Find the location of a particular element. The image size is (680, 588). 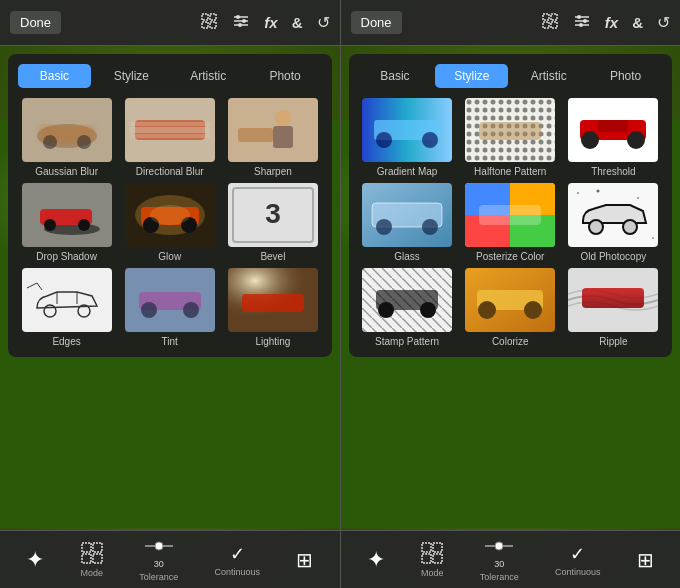

tolerance-value-right: 30 is located at coordinates (499, 564).